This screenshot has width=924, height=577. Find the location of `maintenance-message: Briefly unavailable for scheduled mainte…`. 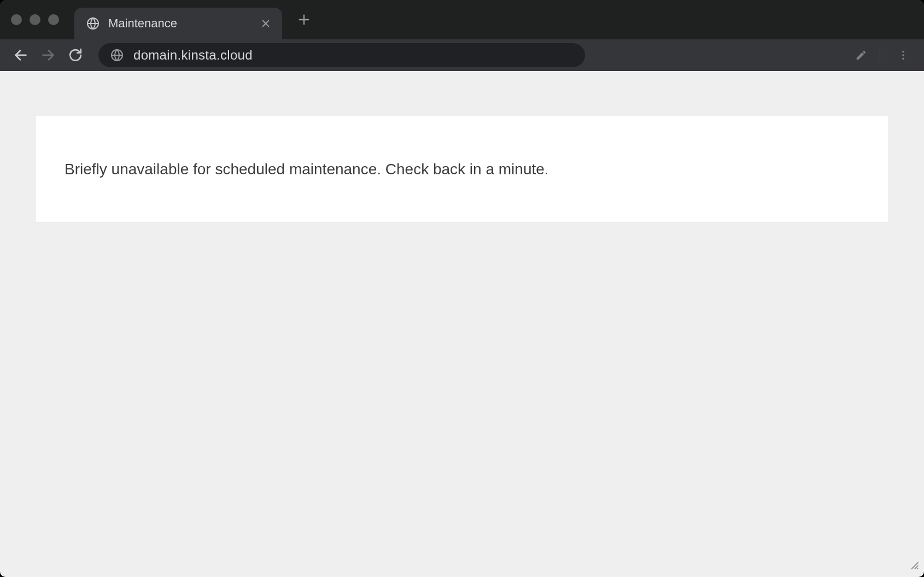

maintenance-message: Briefly unavailable for scheduled mainte… is located at coordinates (462, 169).